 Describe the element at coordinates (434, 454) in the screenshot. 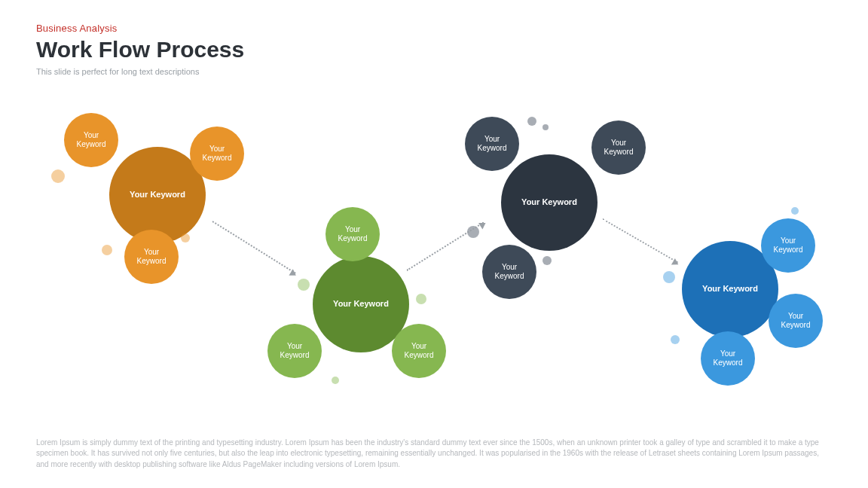

I see `footer-paragraph: Lorem Ipsum is simply dummy text of the …` at that location.